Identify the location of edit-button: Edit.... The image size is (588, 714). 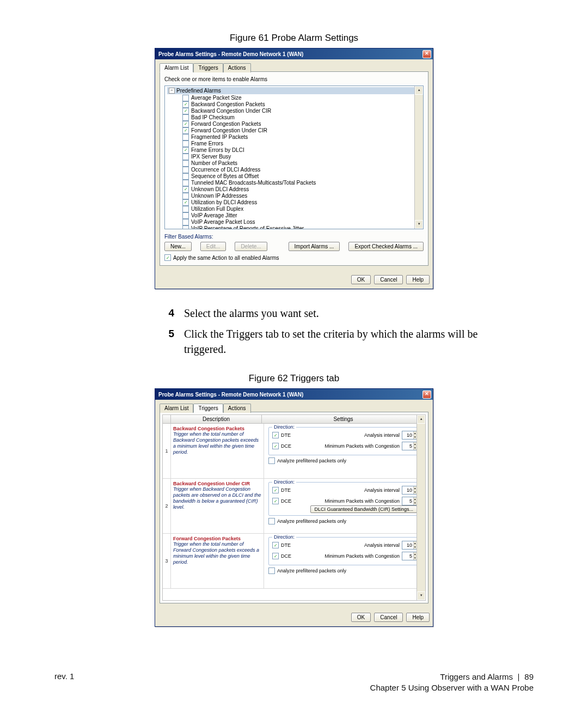
(213, 246).